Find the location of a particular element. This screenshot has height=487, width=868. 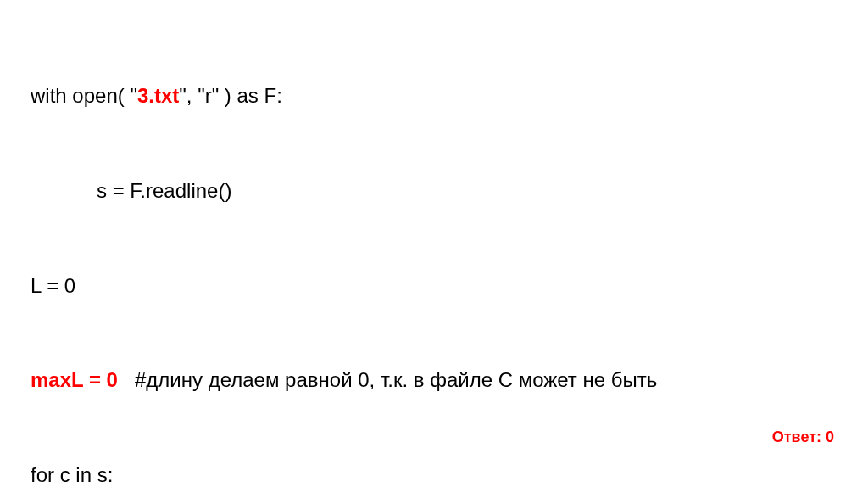

filename: 3.txt is located at coordinates (158, 95).